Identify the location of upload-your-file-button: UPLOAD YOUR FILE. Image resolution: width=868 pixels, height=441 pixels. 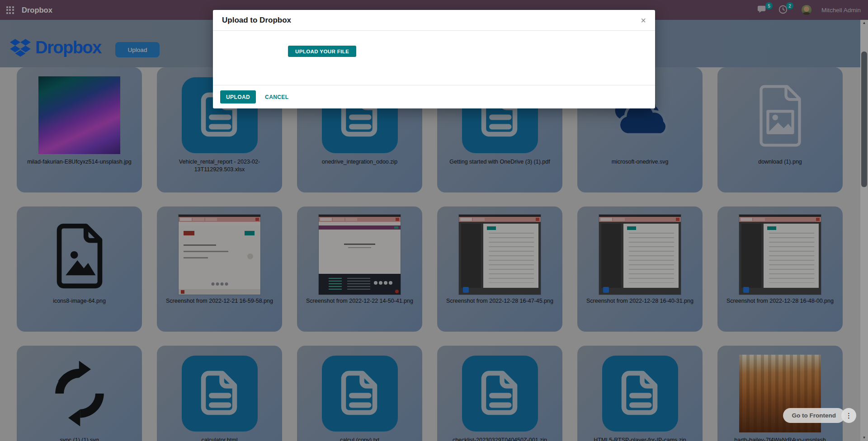
(322, 52).